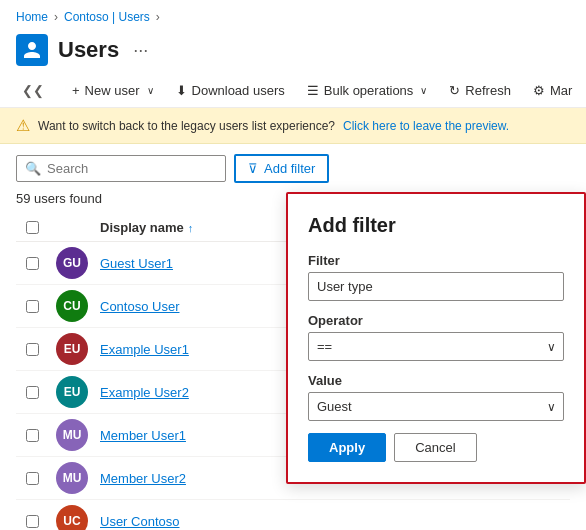 Image resolution: width=586 pixels, height=530 pixels. Describe the element at coordinates (539, 90) in the screenshot. I see `settings-icon: ⚙` at that location.